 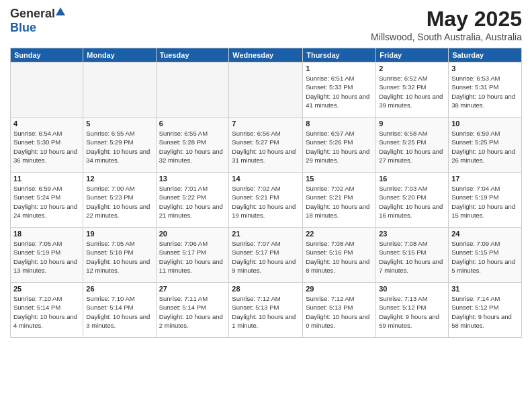 What do you see at coordinates (120, 310) in the screenshot?
I see `table-row: 26Sunrise: 7:10 AM Sunset: 5:14 PM Dayli…` at bounding box center [120, 310].